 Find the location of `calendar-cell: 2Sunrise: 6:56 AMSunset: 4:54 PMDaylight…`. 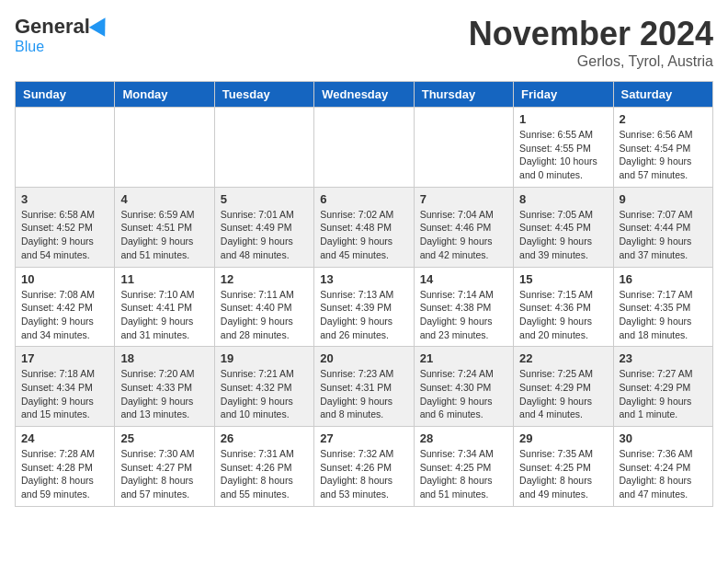

calendar-cell: 2Sunrise: 6:56 AMSunset: 4:54 PMDaylight… is located at coordinates (663, 147).